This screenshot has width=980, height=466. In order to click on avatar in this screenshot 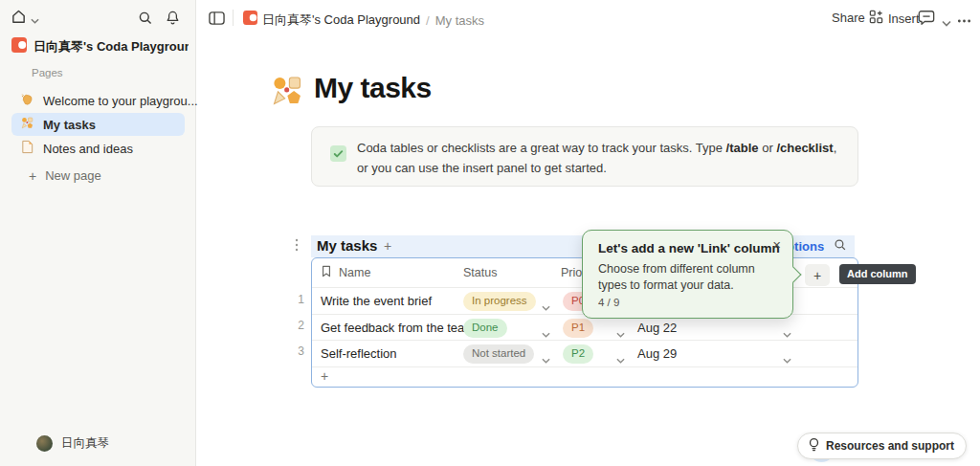, I will do `click(44, 444)`.